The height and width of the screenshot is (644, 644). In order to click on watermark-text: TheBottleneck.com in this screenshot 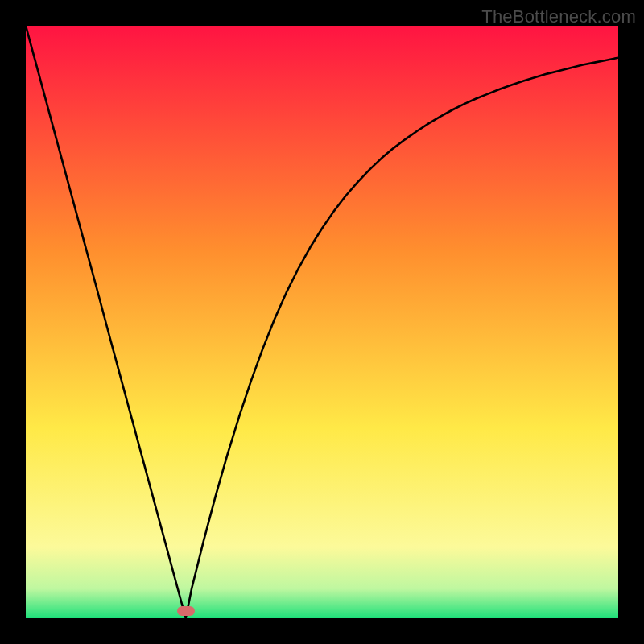, I will do `click(559, 17)`.